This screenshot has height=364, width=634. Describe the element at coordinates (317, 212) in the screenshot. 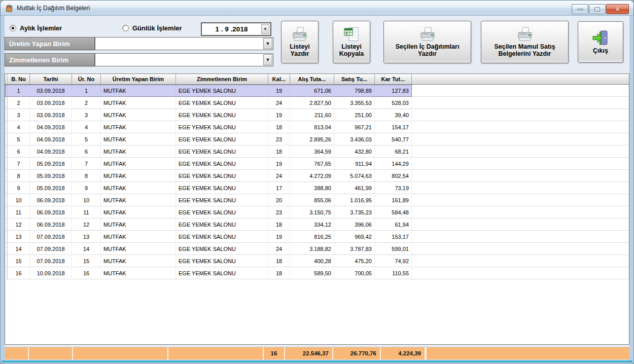

I see `table-row: 1106.09.201811MUTFAKEGE YEMEK SALONU233.…` at that location.